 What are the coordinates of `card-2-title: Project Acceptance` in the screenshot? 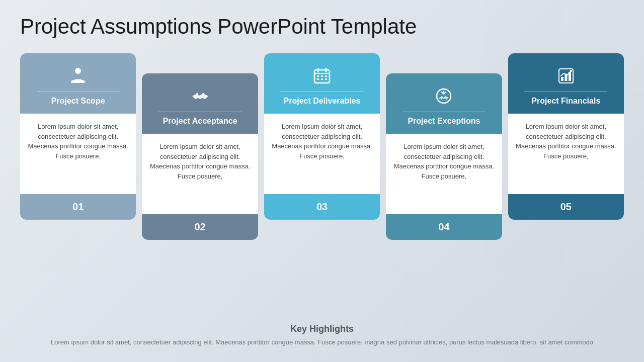 It's located at (200, 122).